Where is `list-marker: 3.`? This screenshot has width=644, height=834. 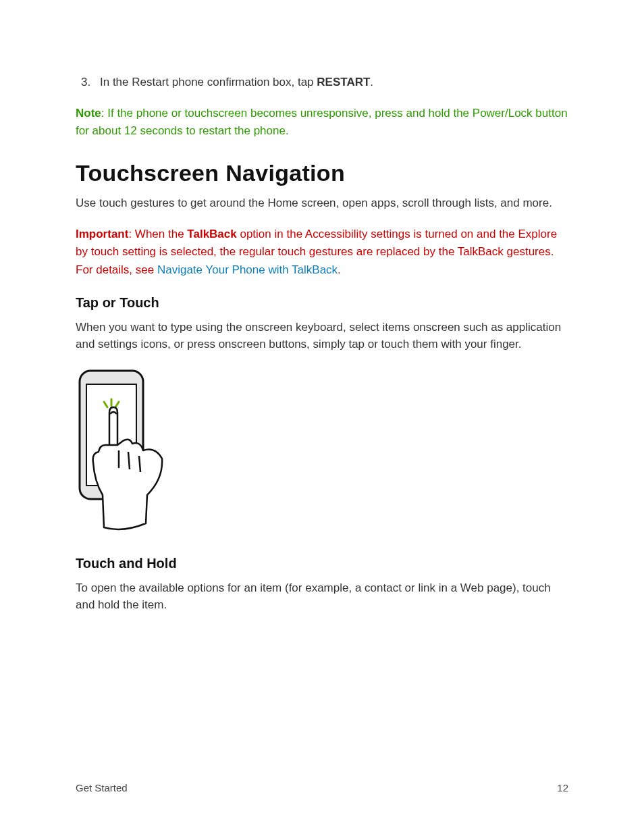 list-marker: 3. is located at coordinates (88, 82).